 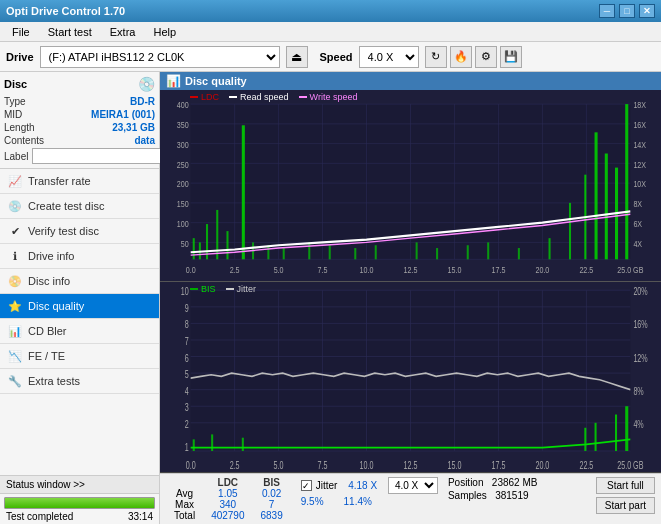 What do you see at coordinates (638, 224) in the screenshot?
I see `svg-text: 6X` at bounding box center [638, 224].